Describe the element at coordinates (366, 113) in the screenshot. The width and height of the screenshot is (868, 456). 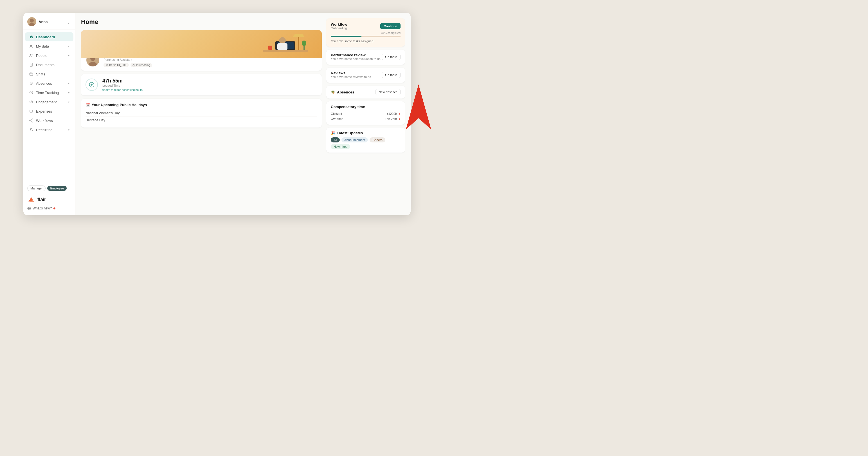
I see `compensatory-time-card: Compensatory time Gleitzeit +1229h ● Ove…` at that location.